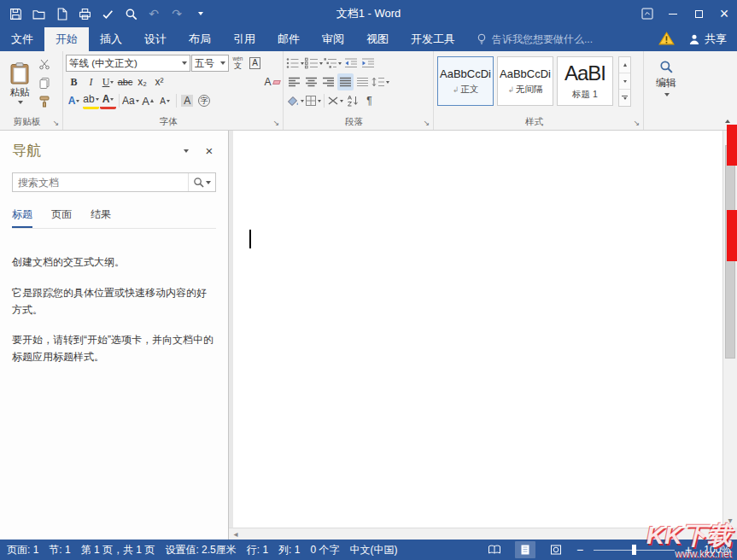 This screenshot has width=737, height=560. What do you see at coordinates (625, 82) in the screenshot?
I see `styles-scroll-down-button` at bounding box center [625, 82].